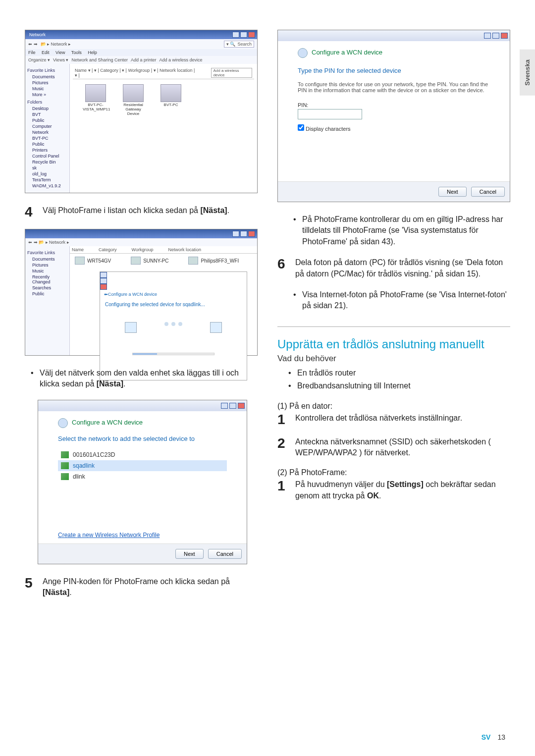 The height and width of the screenshot is (756, 535). Describe the element at coordinates (48, 279) in the screenshot. I see `sidebar-item: Recently Changed` at that location.